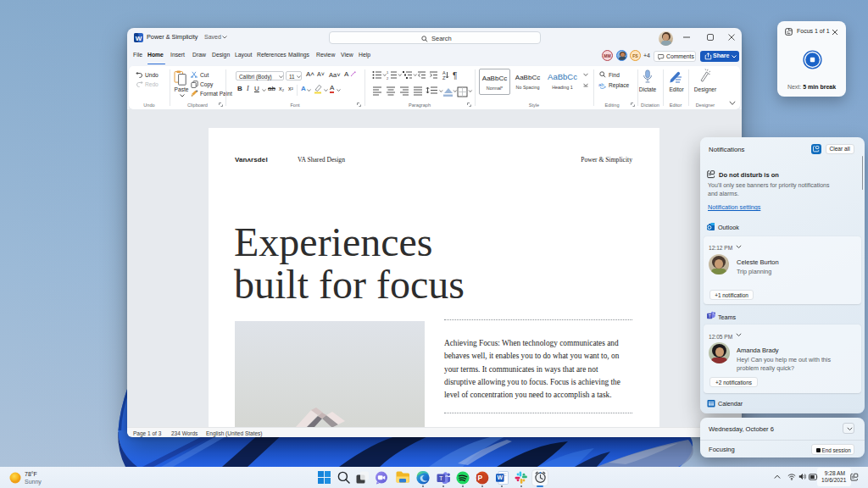 This screenshot has height=488, width=868. Describe the element at coordinates (388, 73) in the screenshot. I see `svg-text: 1` at that location.